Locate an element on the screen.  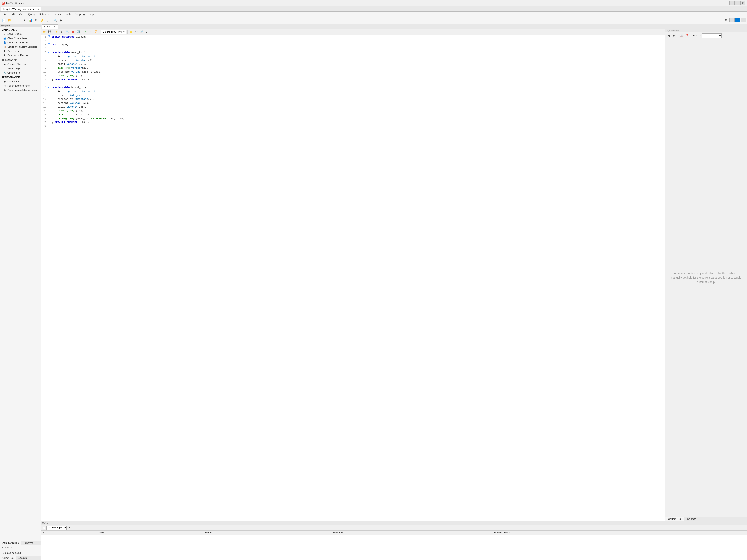
line-content: content varchar(255), is located at coordinates (358, 103).